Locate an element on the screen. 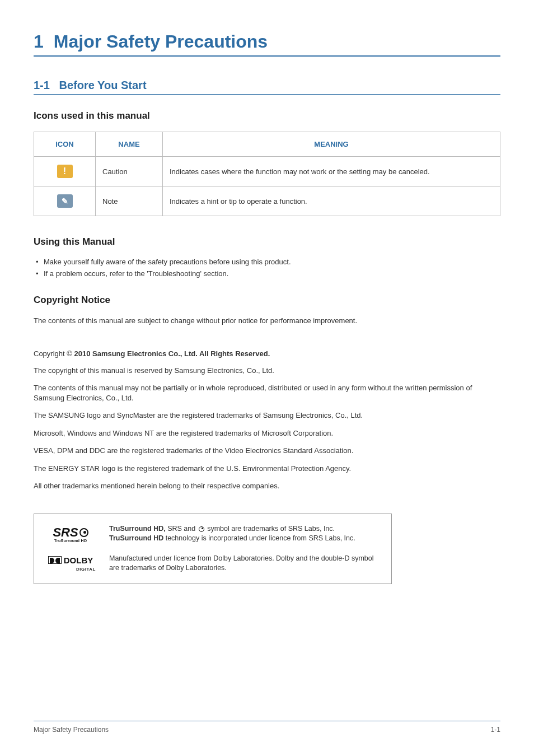 The width and height of the screenshot is (534, 756). note-icon: ✎ is located at coordinates (65, 201).